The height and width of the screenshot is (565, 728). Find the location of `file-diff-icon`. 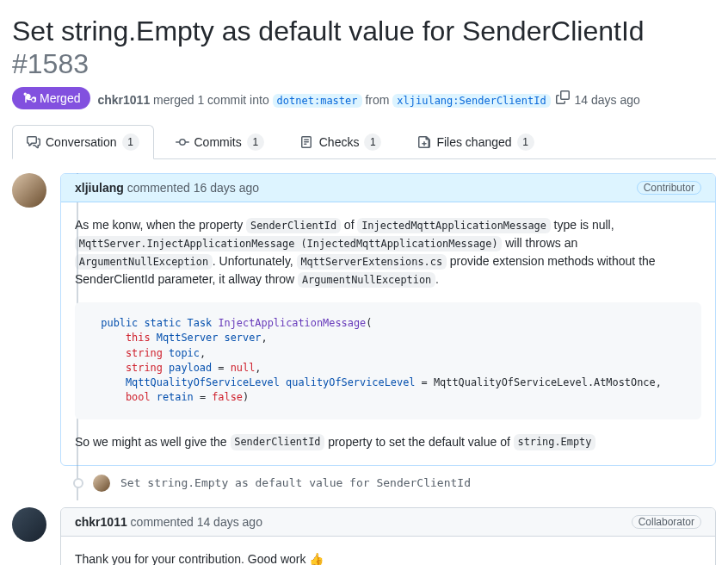

file-diff-icon is located at coordinates (424, 142).